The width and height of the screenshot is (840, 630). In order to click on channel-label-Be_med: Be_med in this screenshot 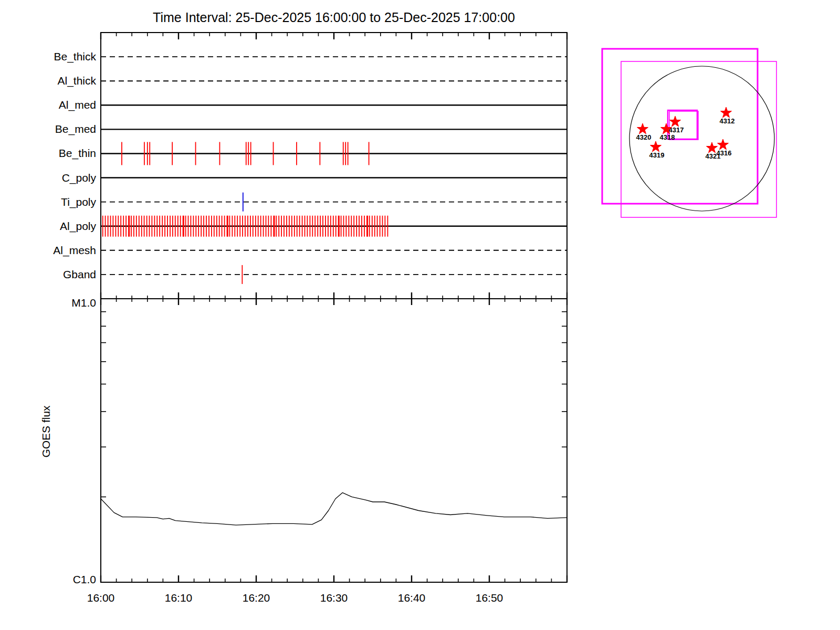, I will do `click(76, 129)`.